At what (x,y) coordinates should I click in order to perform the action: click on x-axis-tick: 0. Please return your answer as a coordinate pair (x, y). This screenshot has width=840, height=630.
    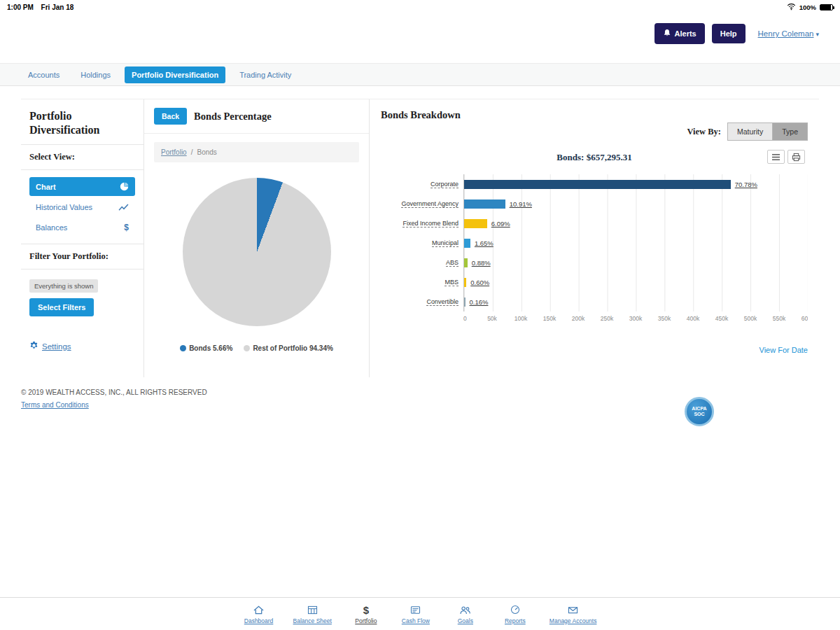
    Looking at the image, I should click on (465, 318).